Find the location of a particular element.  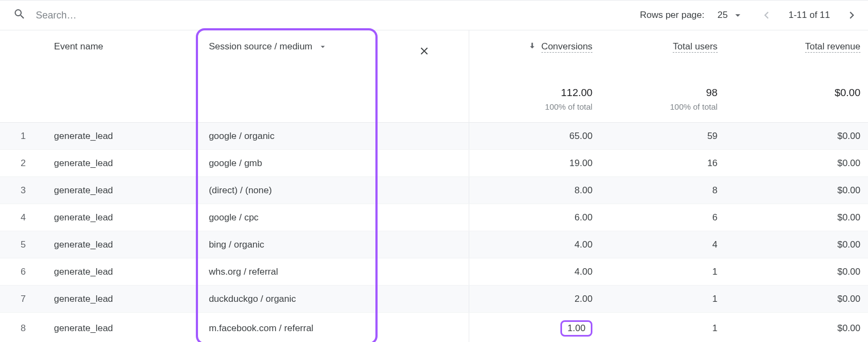

row-index: 6 is located at coordinates (23, 272).